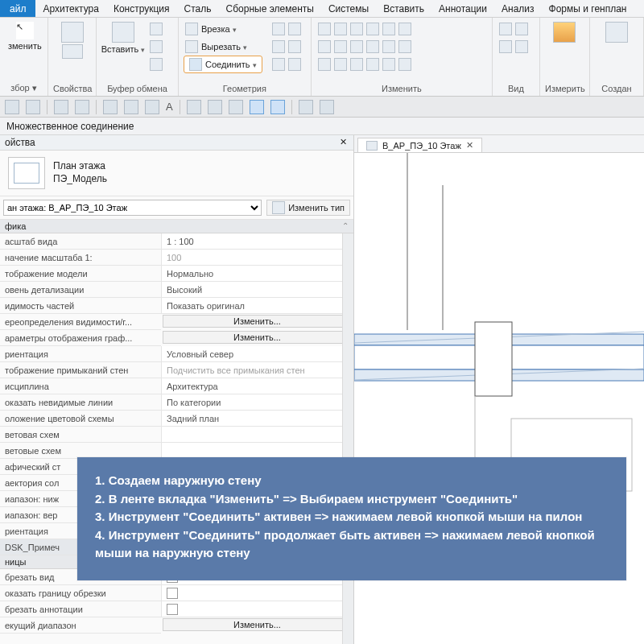 This screenshot has height=644, width=644. What do you see at coordinates (25, 36) in the screenshot?
I see `modify-button: ↖ зменить` at bounding box center [25, 36].